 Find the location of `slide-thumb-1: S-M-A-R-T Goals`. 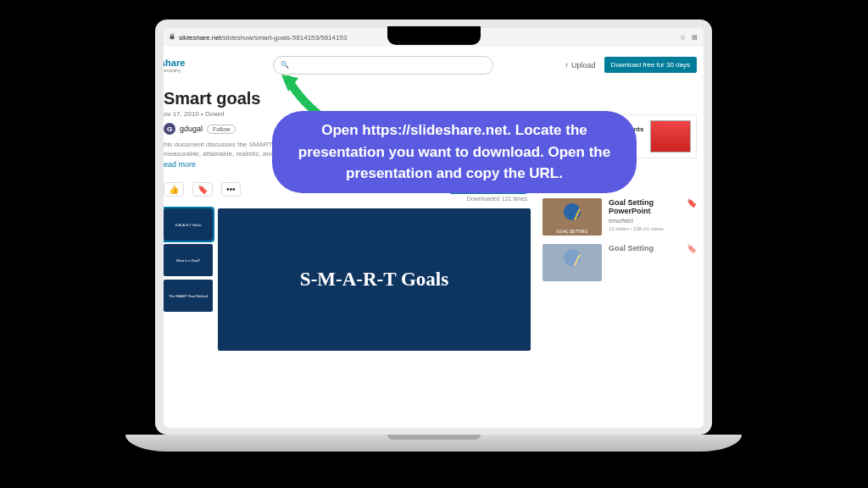

slide-thumb-1: S-M-A-R-T Goals is located at coordinates (188, 225).